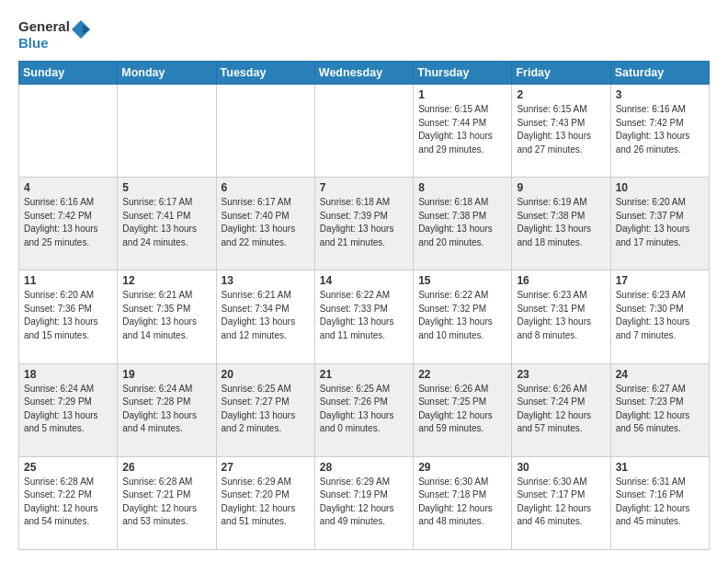 Image resolution: width=728 pixels, height=563 pixels. Describe the element at coordinates (463, 74) in the screenshot. I see `weekday-header-thursday: Thursday` at that location.